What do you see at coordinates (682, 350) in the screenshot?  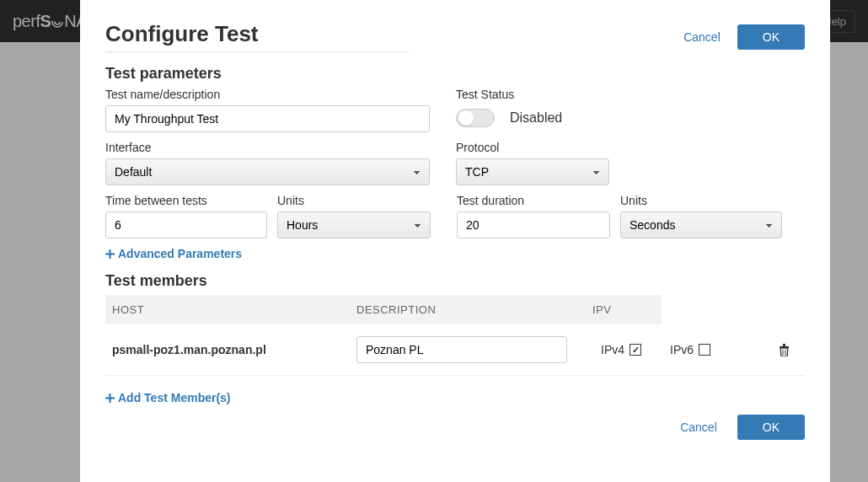 I see `ipv6-label: IPv6` at bounding box center [682, 350].